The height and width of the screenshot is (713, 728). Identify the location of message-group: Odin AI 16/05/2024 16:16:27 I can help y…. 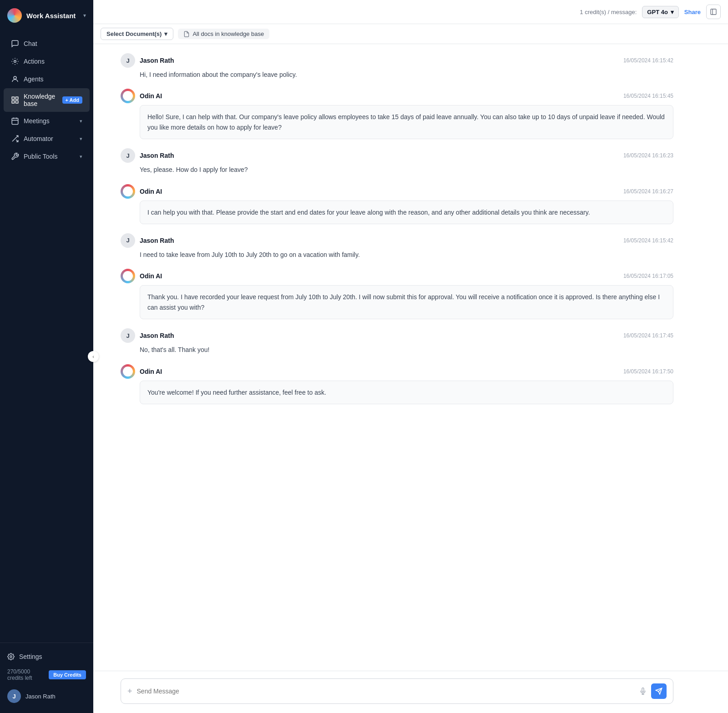
(397, 204).